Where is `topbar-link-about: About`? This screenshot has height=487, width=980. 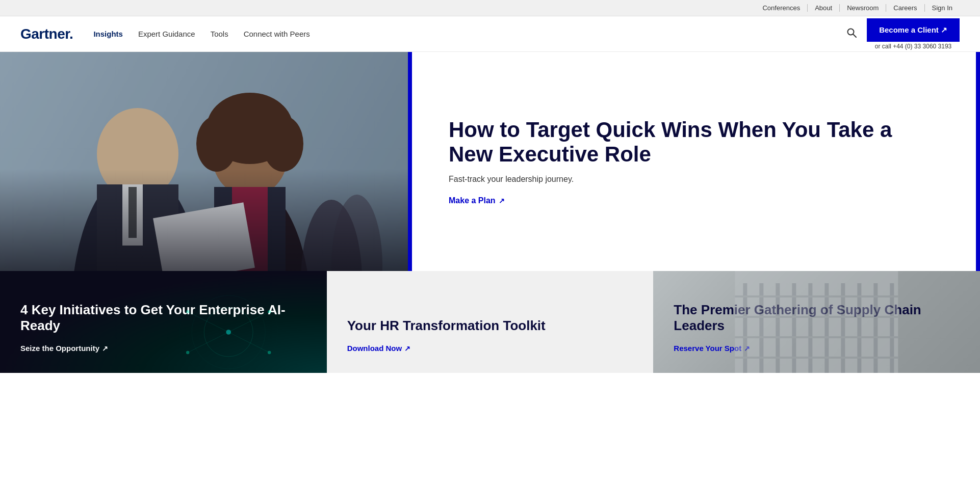 topbar-link-about: About is located at coordinates (824, 8).